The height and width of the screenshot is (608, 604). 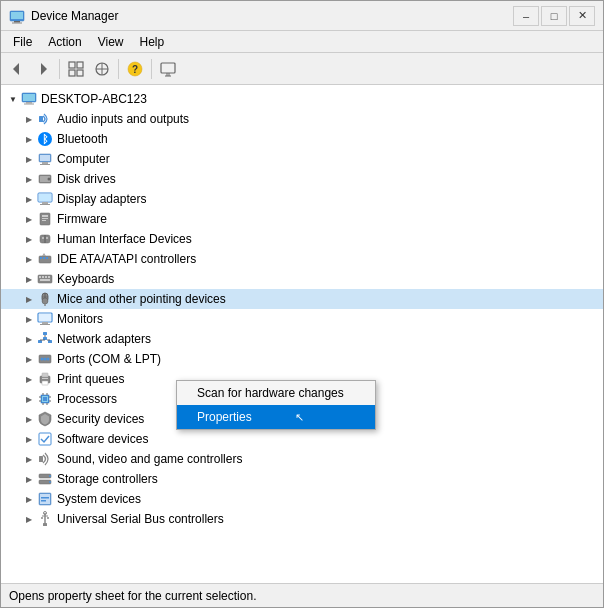 I want to click on expand-security: ▶, so click(x=29, y=419).